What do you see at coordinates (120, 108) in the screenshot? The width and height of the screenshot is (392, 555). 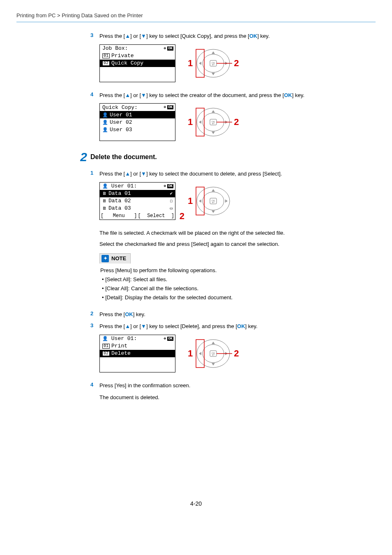 I see `lcd-title: Quick Copy:` at bounding box center [120, 108].